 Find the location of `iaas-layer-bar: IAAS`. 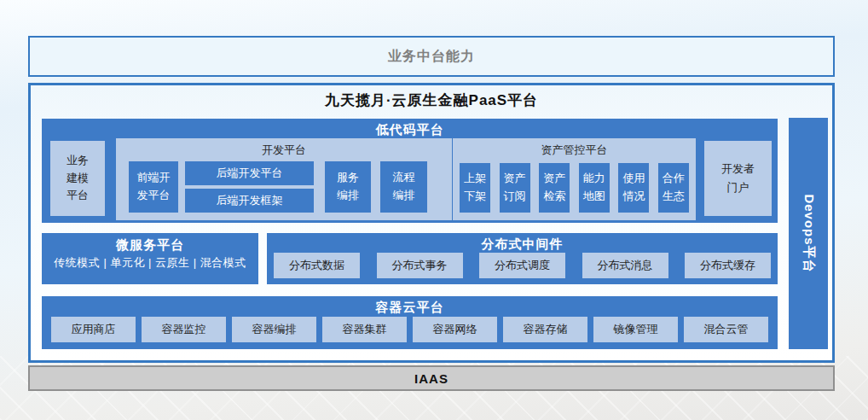

iaas-layer-bar: IAAS is located at coordinates (431, 378).